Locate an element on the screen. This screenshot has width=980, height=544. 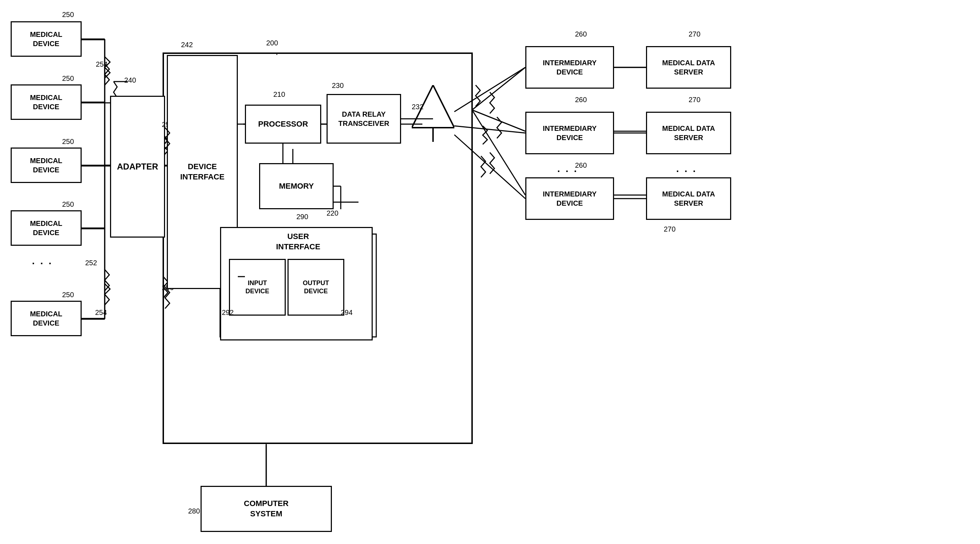
medical-device-2: MEDICALDEVICE is located at coordinates (46, 102).